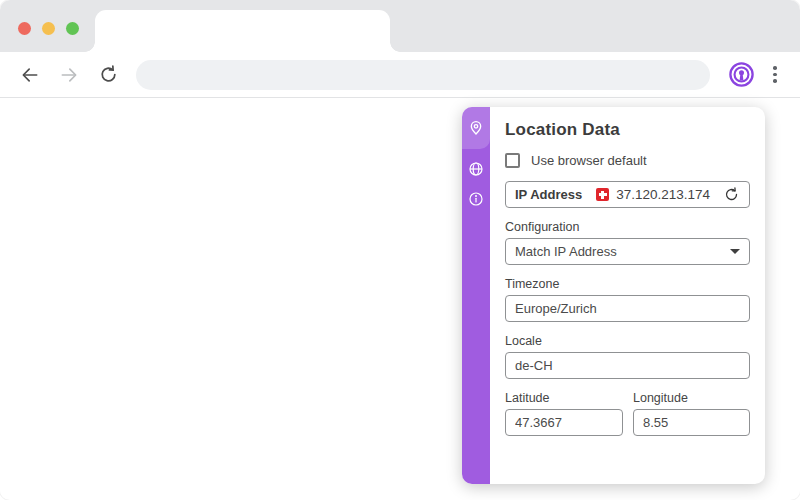 Image resolution: width=800 pixels, height=500 pixels. Describe the element at coordinates (692, 422) in the screenshot. I see `longitude-input` at that location.